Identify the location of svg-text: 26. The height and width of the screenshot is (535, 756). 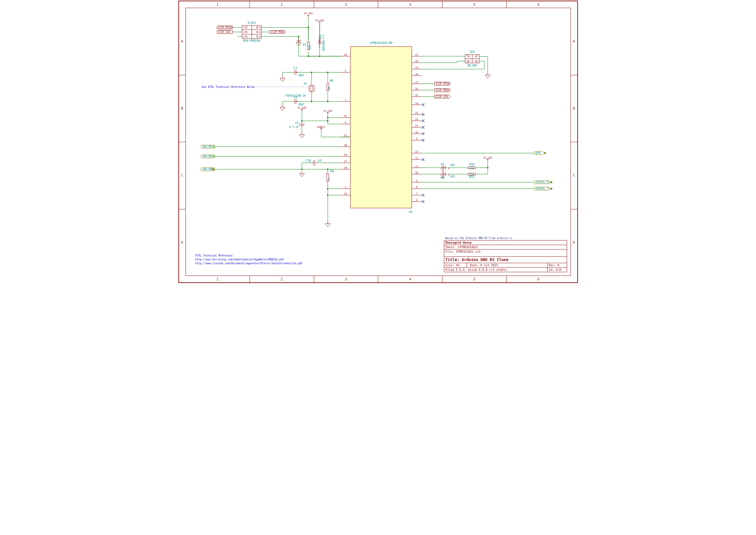
(417, 132).